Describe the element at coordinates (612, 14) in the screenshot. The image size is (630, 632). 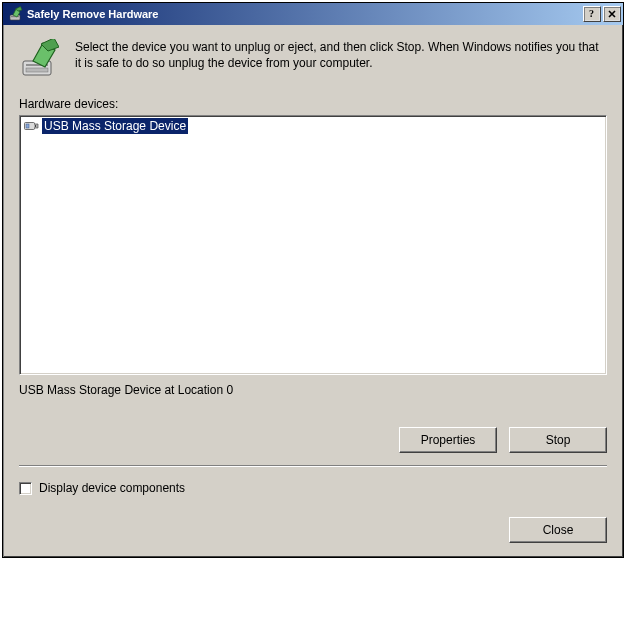
I see `close-window-button` at that location.